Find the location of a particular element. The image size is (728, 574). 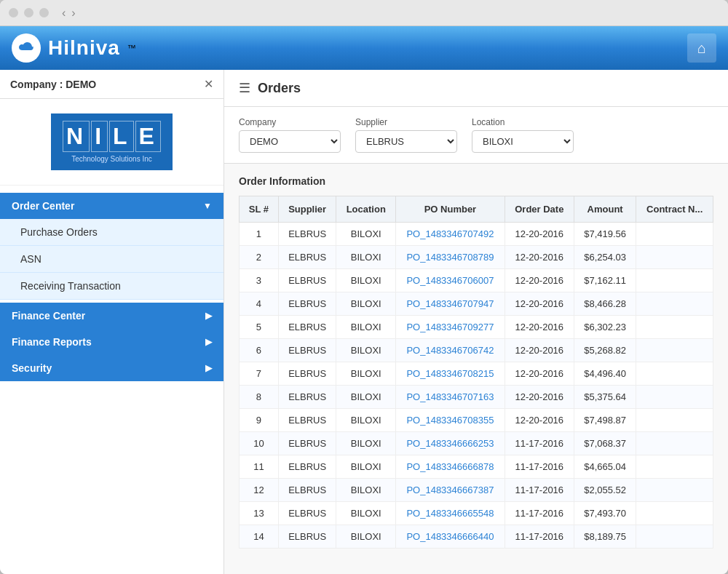

company-close-button: ✕ is located at coordinates (208, 84).